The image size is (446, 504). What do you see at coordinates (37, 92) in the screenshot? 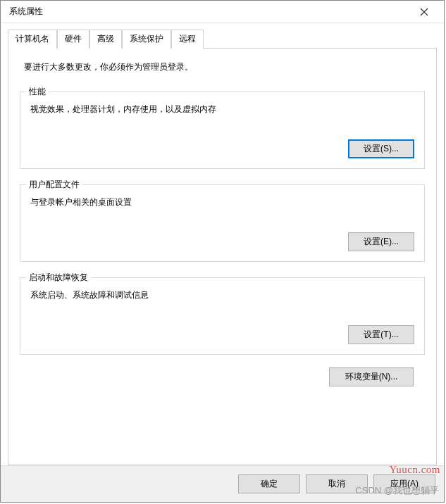
I see `group-performance-title: 性能` at bounding box center [37, 92].